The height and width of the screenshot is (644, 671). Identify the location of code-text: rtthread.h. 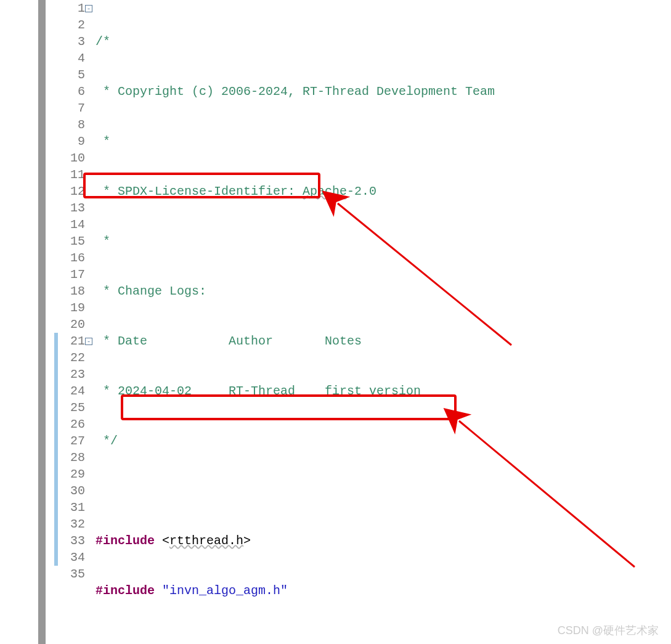
(206, 541).